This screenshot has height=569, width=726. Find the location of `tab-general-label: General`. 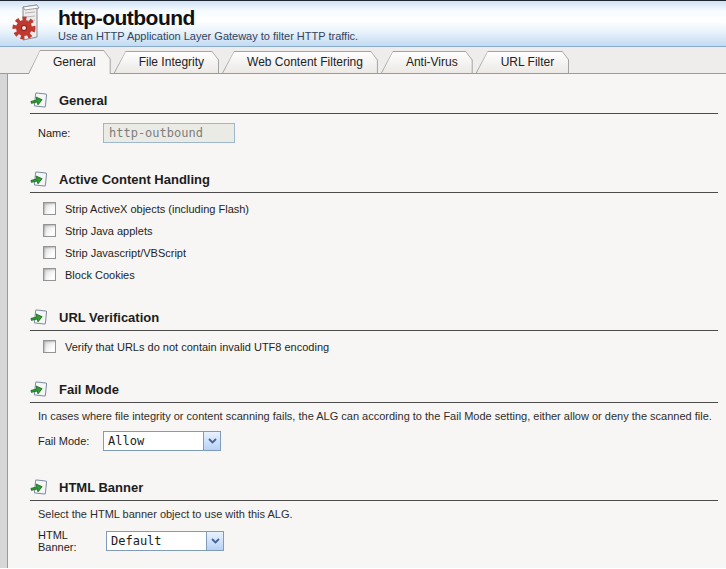

tab-general-label: General is located at coordinates (70, 60).